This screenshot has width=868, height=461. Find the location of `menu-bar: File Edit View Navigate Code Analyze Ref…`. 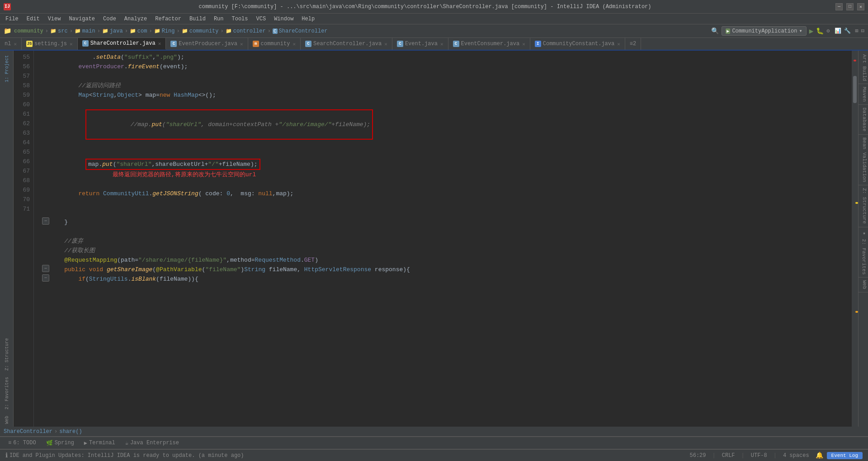

menu-bar: File Edit View Navigate Code Analyze Ref… is located at coordinates (434, 19).